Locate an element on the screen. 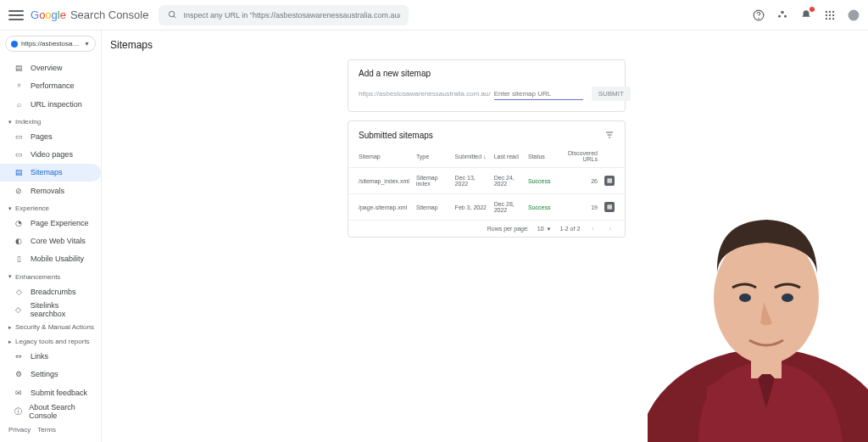 The height and width of the screenshot is (442, 868). video-icon: ▭ is located at coordinates (19, 154).